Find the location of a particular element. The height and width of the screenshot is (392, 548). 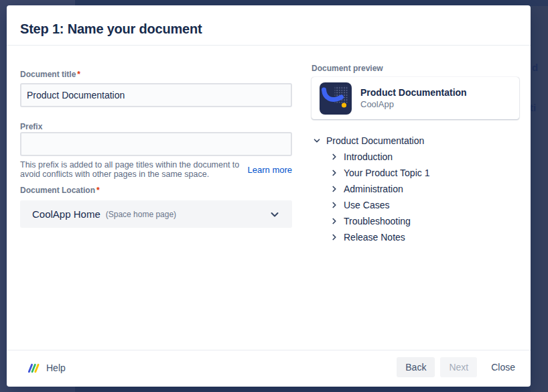

tree-item-label: Administration is located at coordinates (374, 189).